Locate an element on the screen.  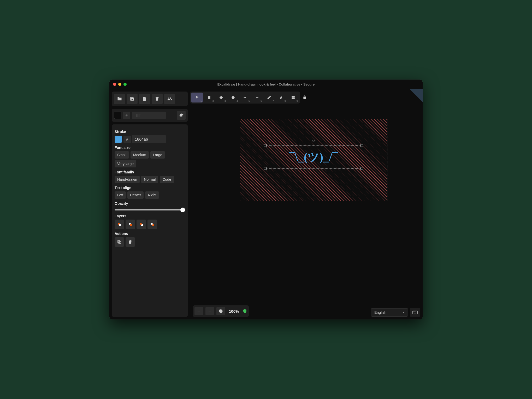
font-family-normal: Normal is located at coordinates (150, 179).